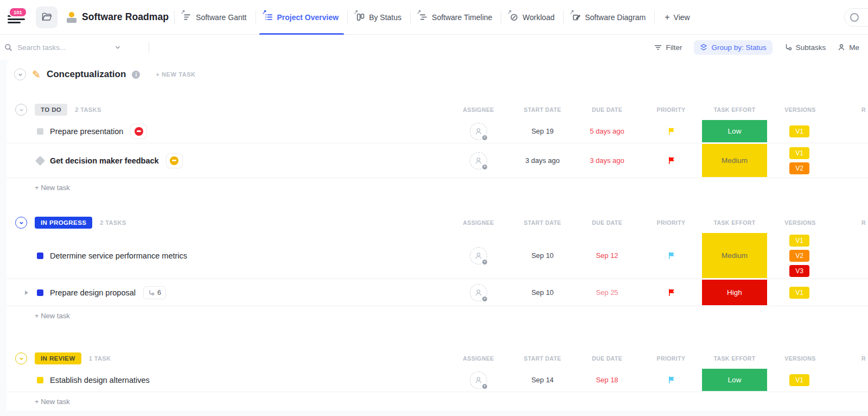  Describe the element at coordinates (437, 380) in the screenshot. I see `task-row: Establish design alternatives + Sep 14 S…` at that location.